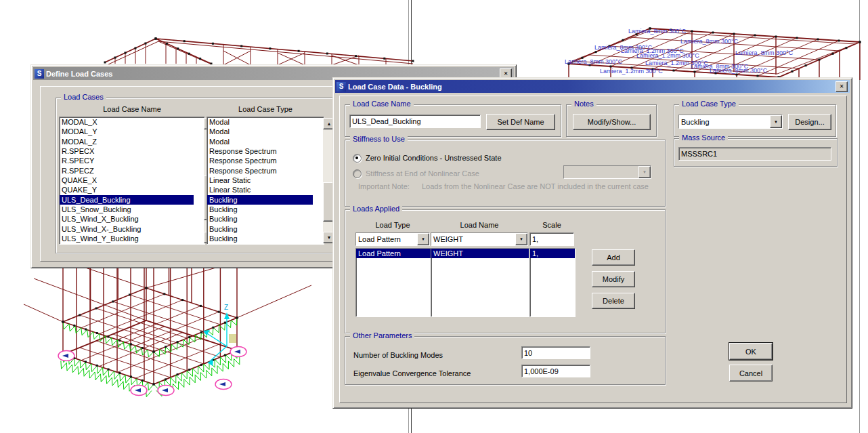 The image size is (868, 433). What do you see at coordinates (552, 239) in the screenshot?
I see `scale-input: 1,` at bounding box center [552, 239].